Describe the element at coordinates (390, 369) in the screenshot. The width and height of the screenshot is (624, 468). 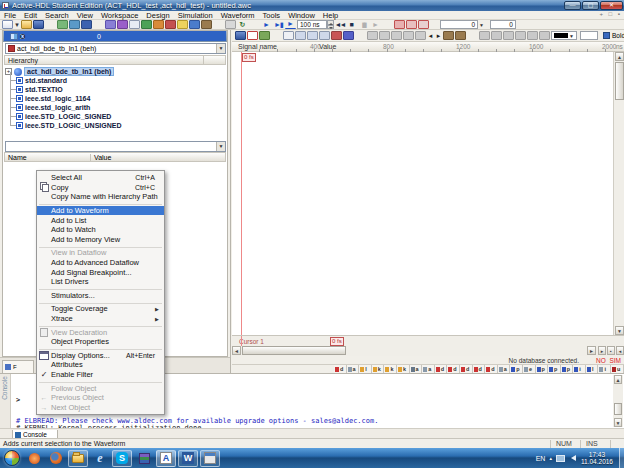
I see `document-tab: k` at that location.